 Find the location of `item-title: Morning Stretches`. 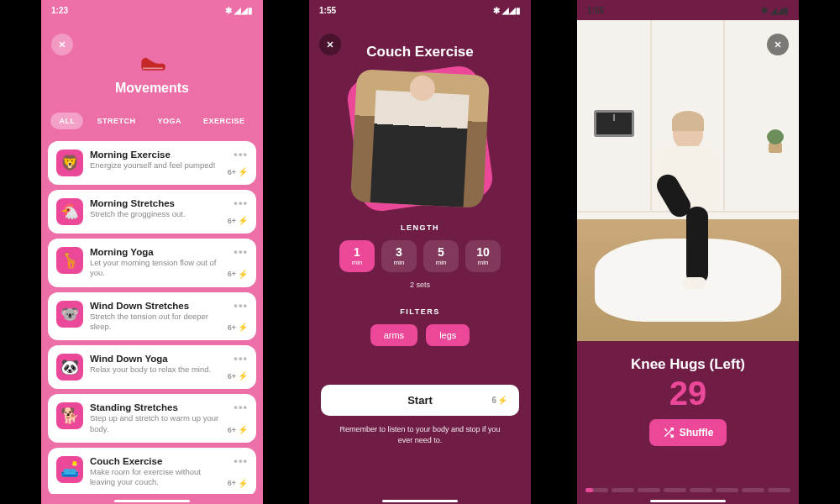

item-title: Morning Stretches is located at coordinates (155, 203).